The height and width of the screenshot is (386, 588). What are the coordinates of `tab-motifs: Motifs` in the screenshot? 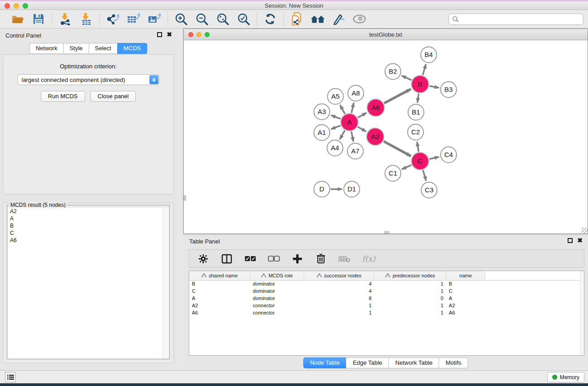 It's located at (454, 363).